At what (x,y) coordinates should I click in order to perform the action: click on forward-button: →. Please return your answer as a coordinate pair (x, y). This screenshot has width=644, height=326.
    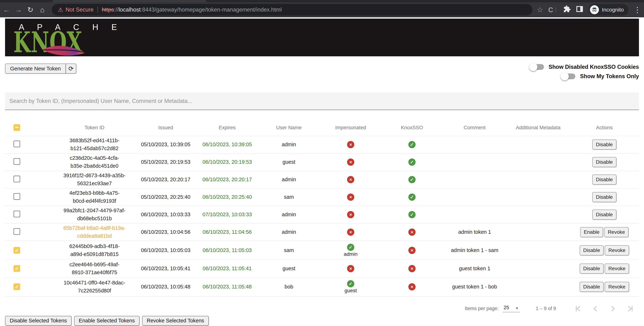
    Looking at the image, I should click on (18, 10).